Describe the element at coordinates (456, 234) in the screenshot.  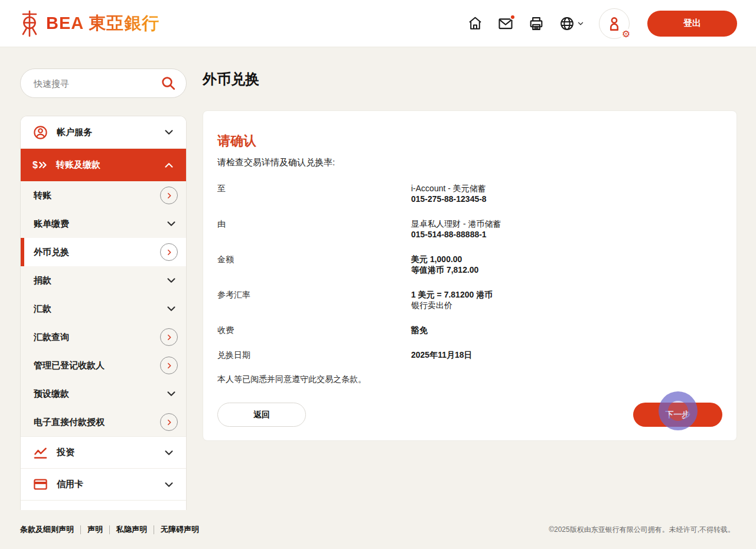
I see `from-account-number: 015-514-88-88888-1` at that location.